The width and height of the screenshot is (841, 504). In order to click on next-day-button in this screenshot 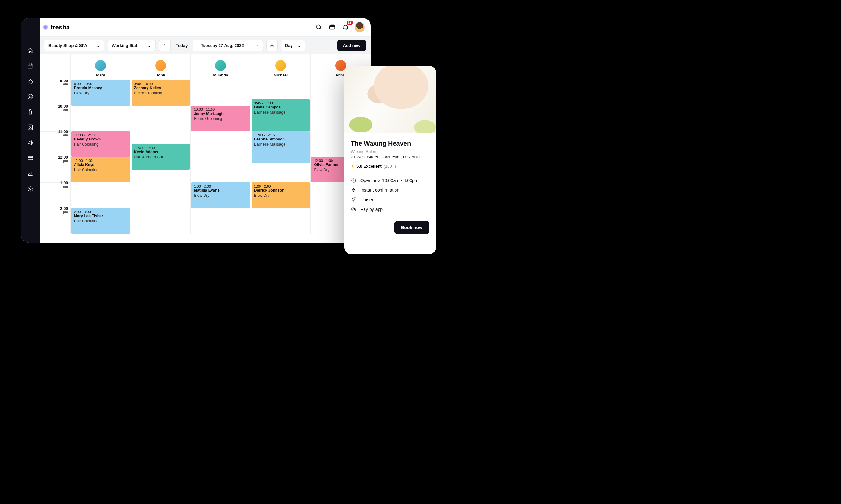, I will do `click(257, 46)`.